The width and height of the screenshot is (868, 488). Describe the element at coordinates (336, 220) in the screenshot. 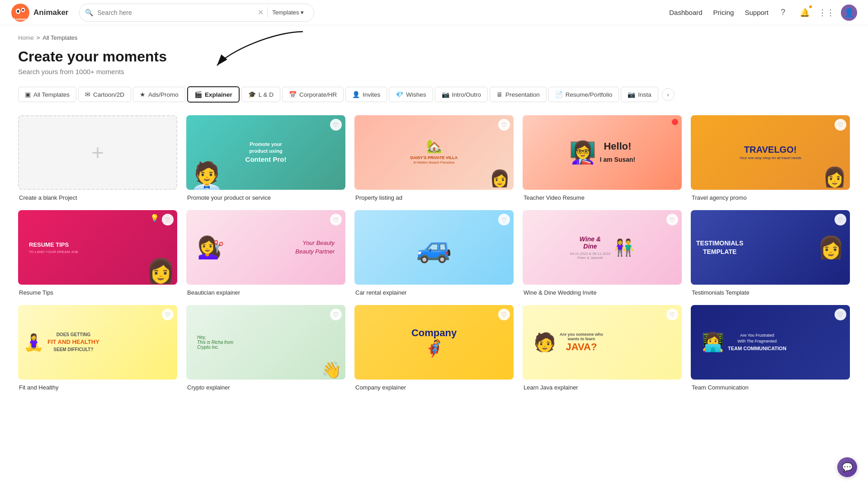

I see `beautician-fav-button: ♡` at that location.